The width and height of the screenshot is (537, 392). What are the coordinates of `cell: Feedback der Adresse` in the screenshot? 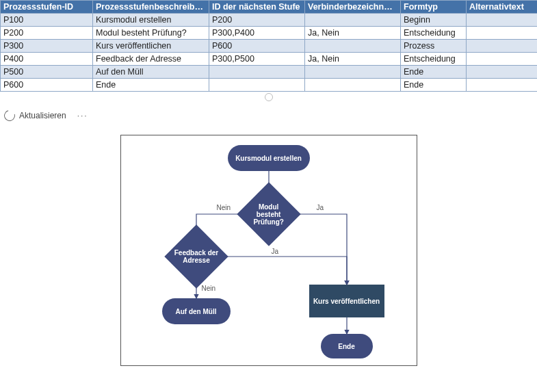 It's located at (151, 59).